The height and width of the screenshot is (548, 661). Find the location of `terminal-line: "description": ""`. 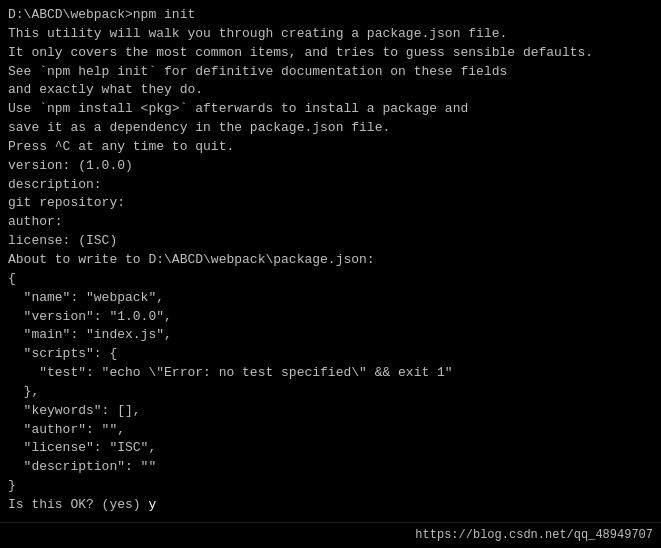

terminal-line: "description": "" is located at coordinates (330, 468).